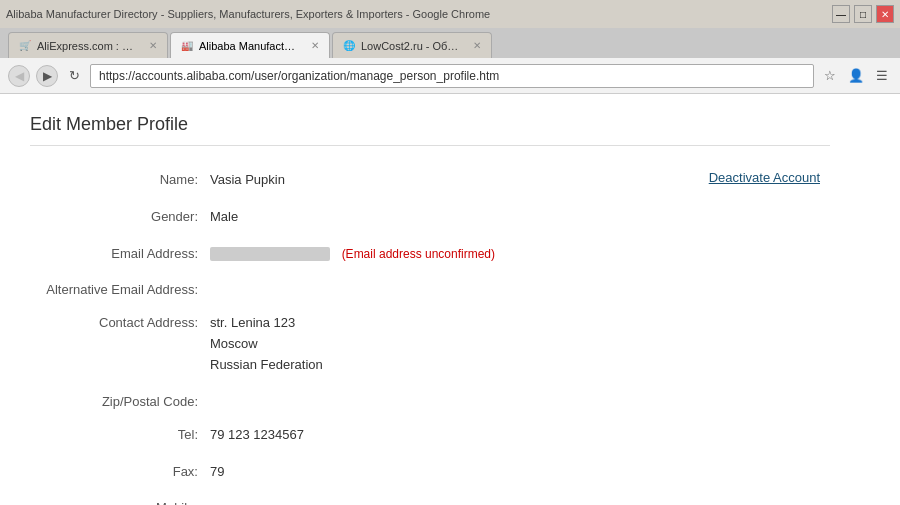  What do you see at coordinates (430, 400) in the screenshot?
I see `zip-row: Zip/Postal Code:` at bounding box center [430, 400].